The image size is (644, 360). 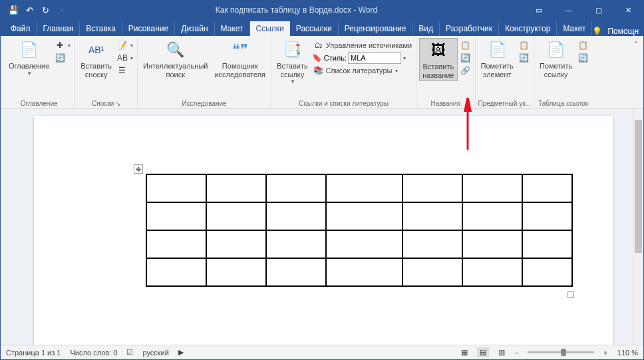 What do you see at coordinates (375, 58) in the screenshot?
I see `style-select` at bounding box center [375, 58].